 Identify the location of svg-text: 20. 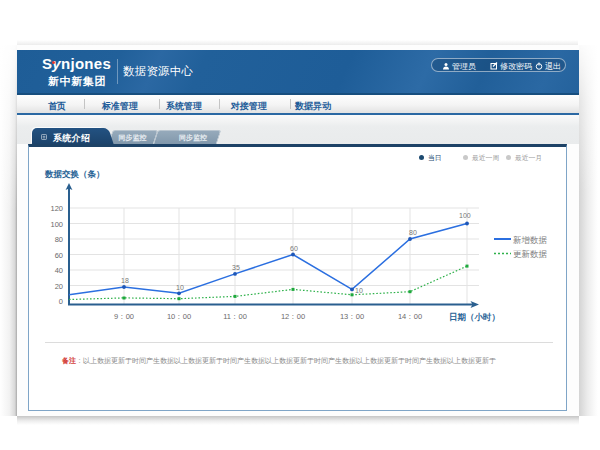
(59, 286).